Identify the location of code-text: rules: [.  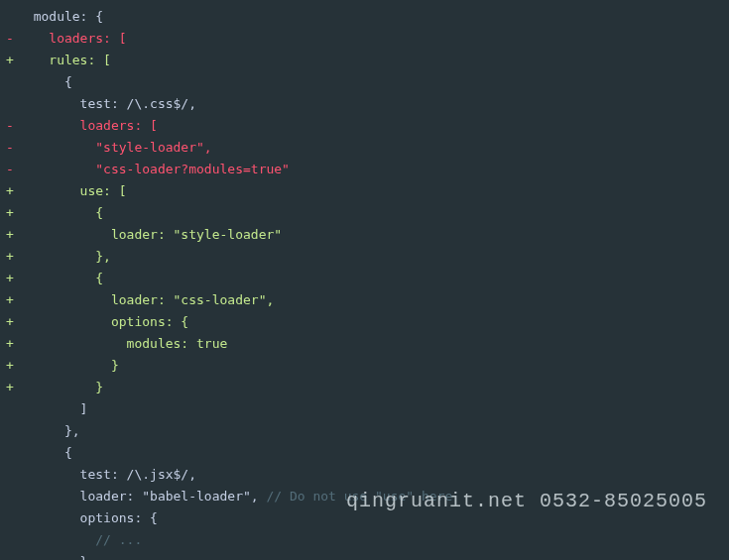
(64, 59).